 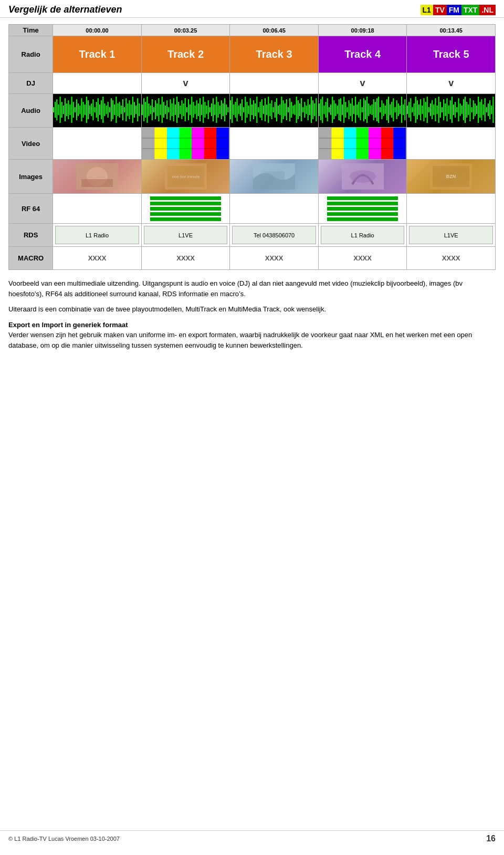 I want to click on rds-label: RDS, so click(x=31, y=235).